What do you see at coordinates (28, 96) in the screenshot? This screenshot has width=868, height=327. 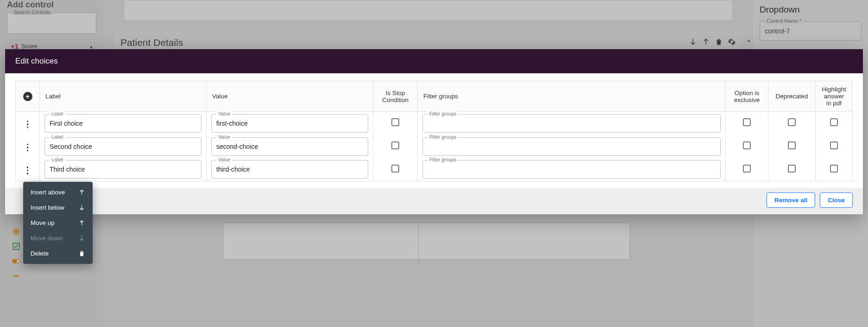 I see `add-row-button: +` at bounding box center [28, 96].